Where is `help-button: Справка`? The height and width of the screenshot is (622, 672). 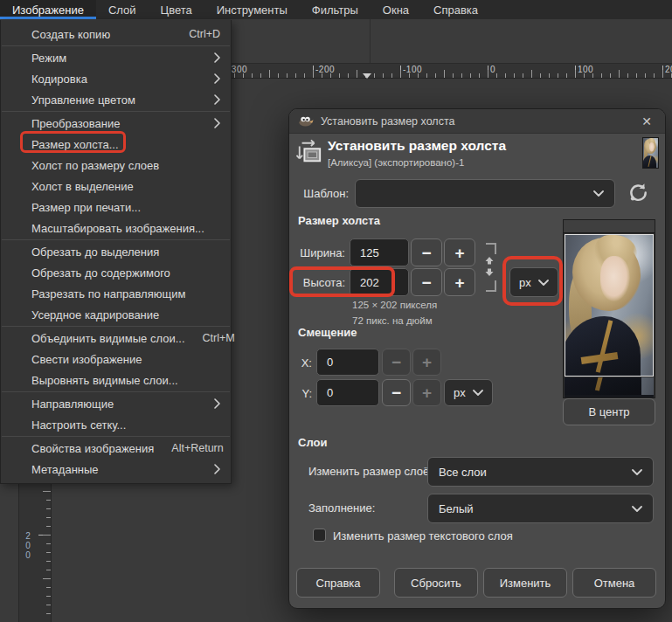
help-button: Справка is located at coordinates (338, 583).